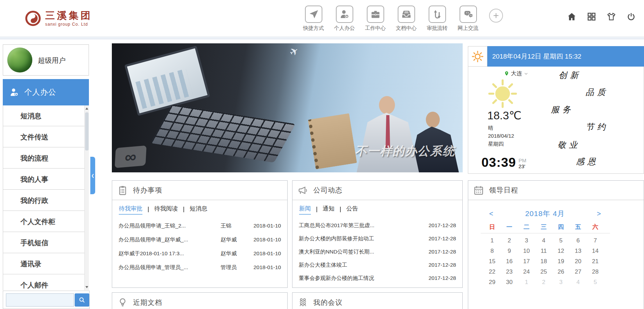 Image resolution: width=644 pixels, height=309 pixels. What do you see at coordinates (561, 251) in the screenshot?
I see `calendar-day: 12` at bounding box center [561, 251].